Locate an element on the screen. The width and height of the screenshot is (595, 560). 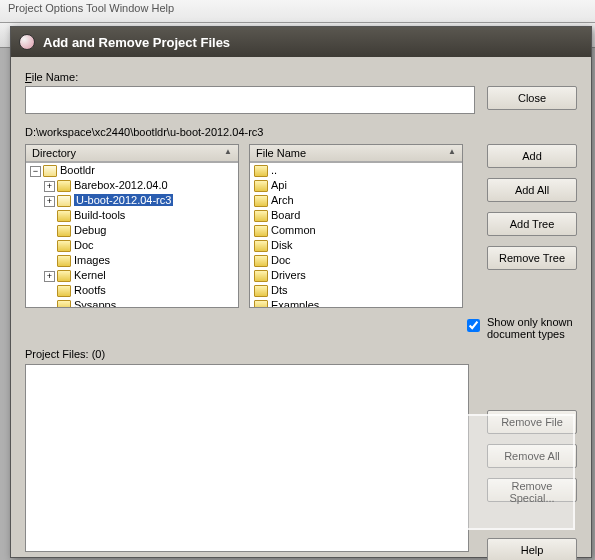
add-remove-dialog: Add and Remove Project Files File Name: … is located at coordinates (301, 37).